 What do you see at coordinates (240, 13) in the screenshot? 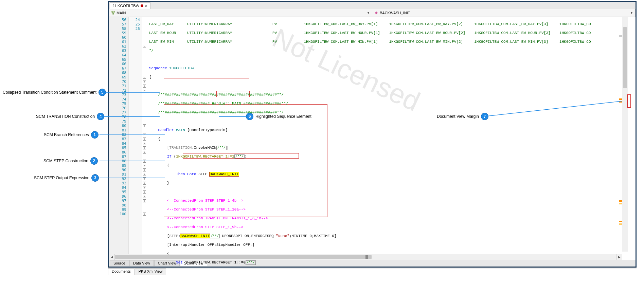
I see `nav-scope-dropdown: MAIN ▼` at bounding box center [240, 13].